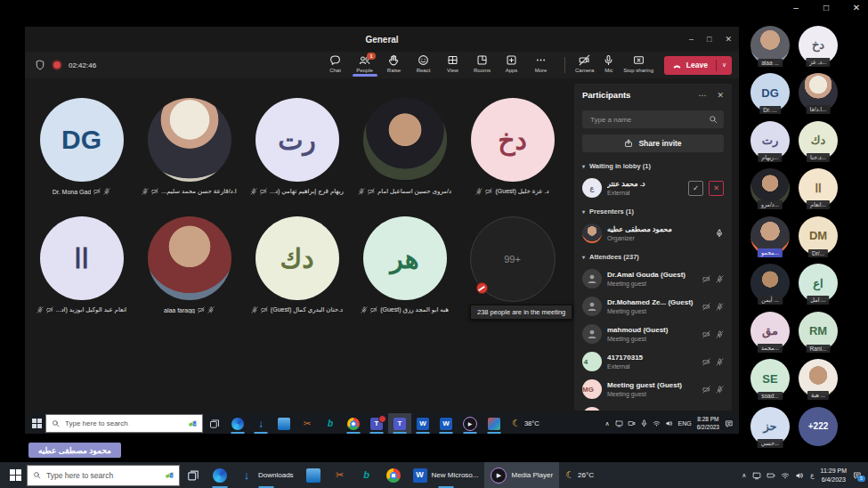  I want to click on leave-dropdown-chevron-icon: ∨, so click(725, 65).